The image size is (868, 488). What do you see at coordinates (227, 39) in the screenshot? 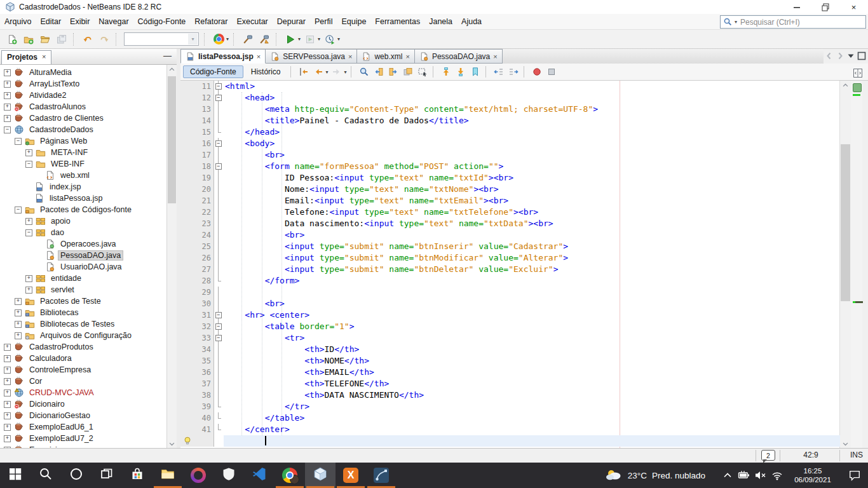
I see `browser-select-dropdown-icon: ▾` at bounding box center [227, 39].